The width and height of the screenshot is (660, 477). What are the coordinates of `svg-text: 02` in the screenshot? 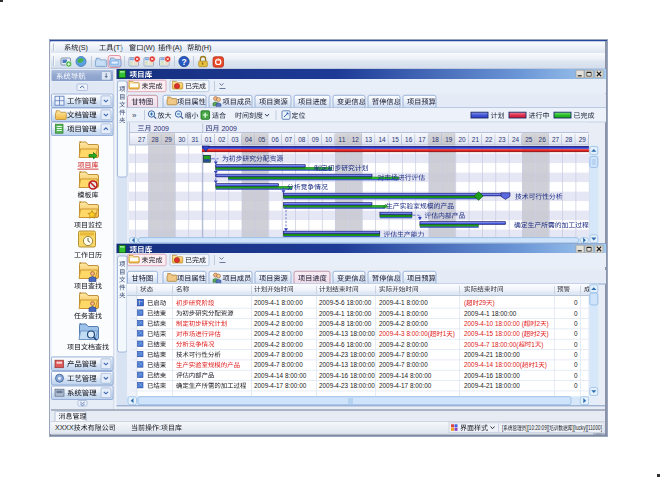 It's located at (222, 140).